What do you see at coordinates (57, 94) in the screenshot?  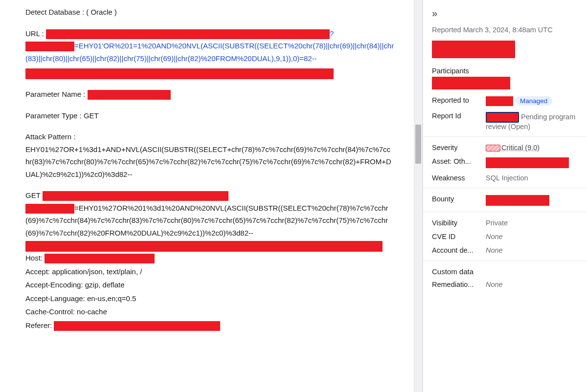 I see `param-name-label: Parameter Name :` at bounding box center [57, 94].